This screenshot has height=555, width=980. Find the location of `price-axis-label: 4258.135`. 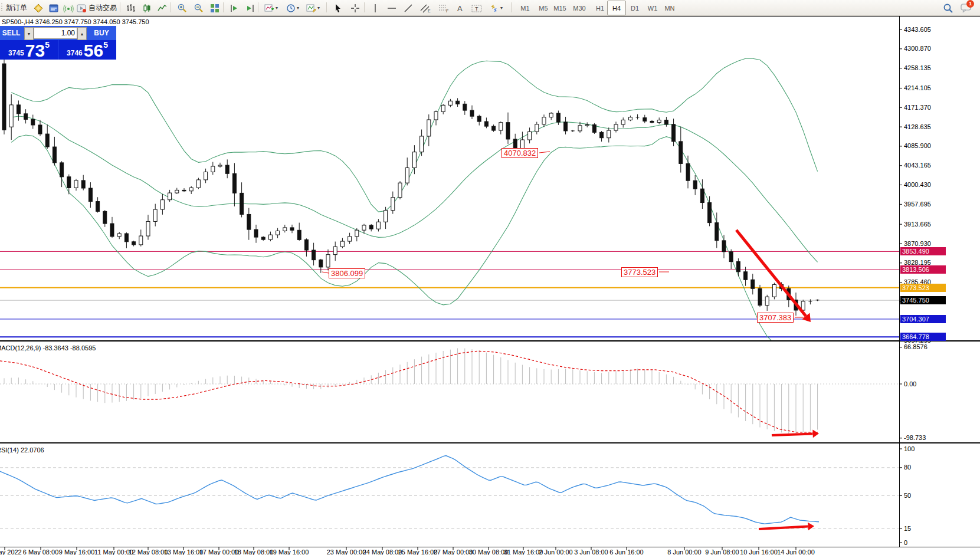

price-axis-label: 4258.135 is located at coordinates (917, 68).